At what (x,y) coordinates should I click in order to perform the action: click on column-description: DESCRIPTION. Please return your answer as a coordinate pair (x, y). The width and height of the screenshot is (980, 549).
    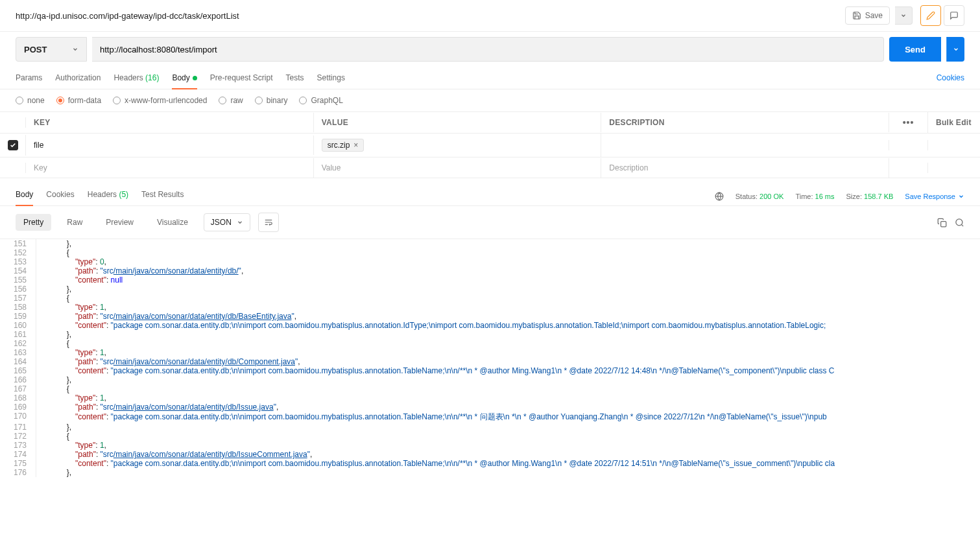
    Looking at the image, I should click on (745, 123).